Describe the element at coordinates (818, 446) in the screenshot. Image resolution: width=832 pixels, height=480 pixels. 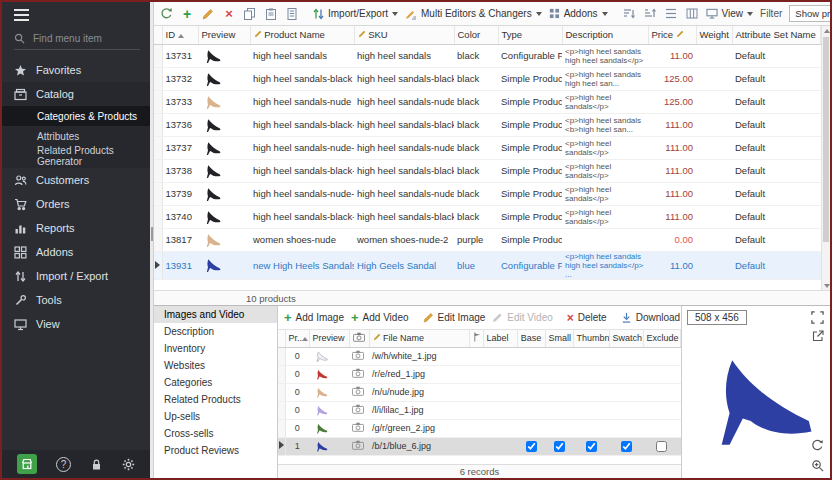
I see `rotate-icon` at that location.